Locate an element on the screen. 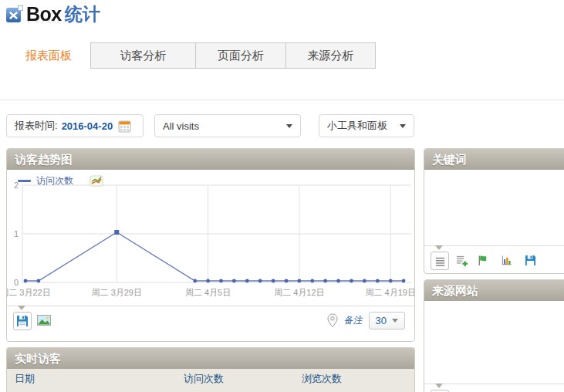  referrer-websites-header: 来源网站 is located at coordinates (494, 290).